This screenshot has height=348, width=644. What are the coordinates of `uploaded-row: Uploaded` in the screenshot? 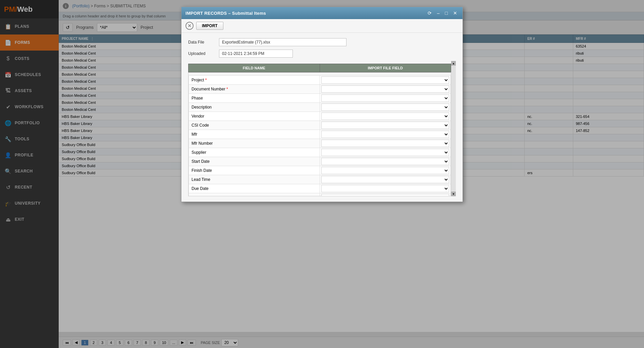 It's located at (322, 54).